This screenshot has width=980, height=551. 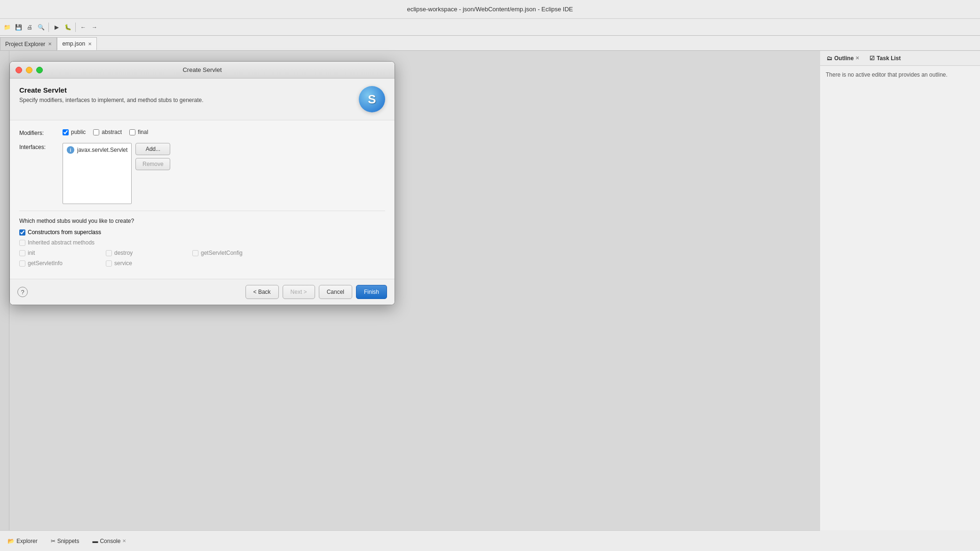 I want to click on servlet-icon: S, so click(x=372, y=99).